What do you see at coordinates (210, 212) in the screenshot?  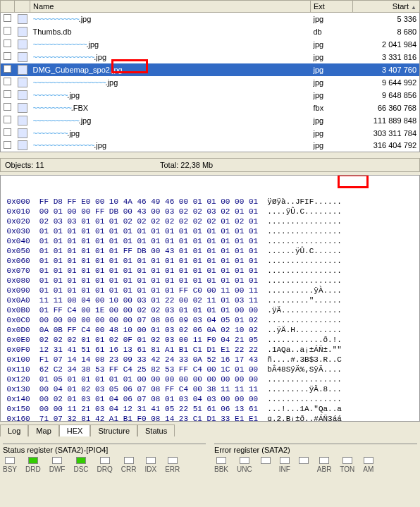 I see `hex-row: 0x010 00 01 00 00 FF DB 00 43 00 03 02 0…` at bounding box center [210, 212].